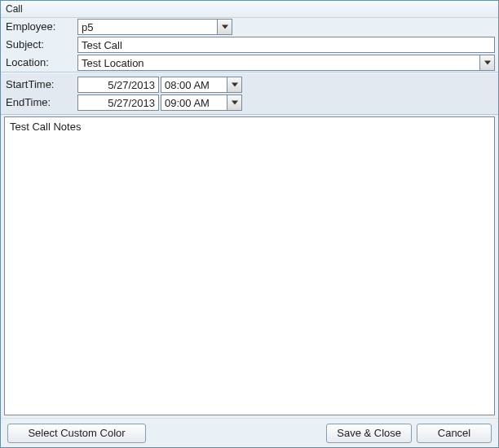  I want to click on employee-dropdown-button, so click(224, 27).